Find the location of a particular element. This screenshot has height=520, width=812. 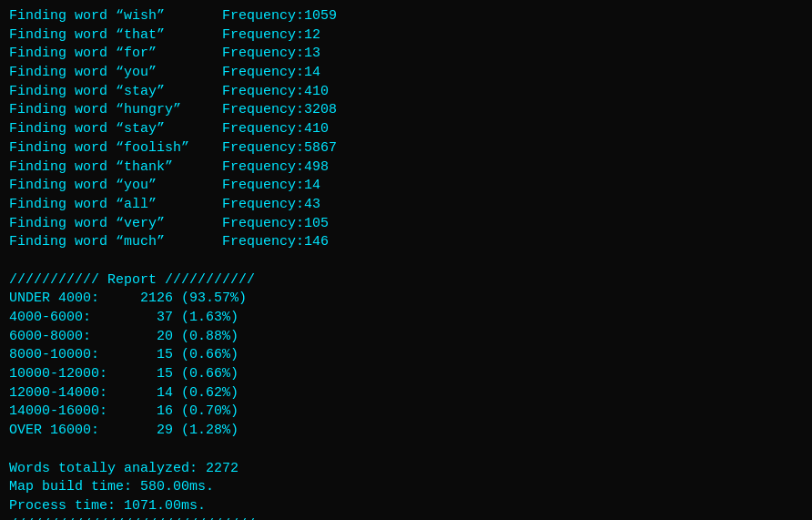

report-row-0: UNDER 4000: 2126 (93.57%) is located at coordinates (406, 299).